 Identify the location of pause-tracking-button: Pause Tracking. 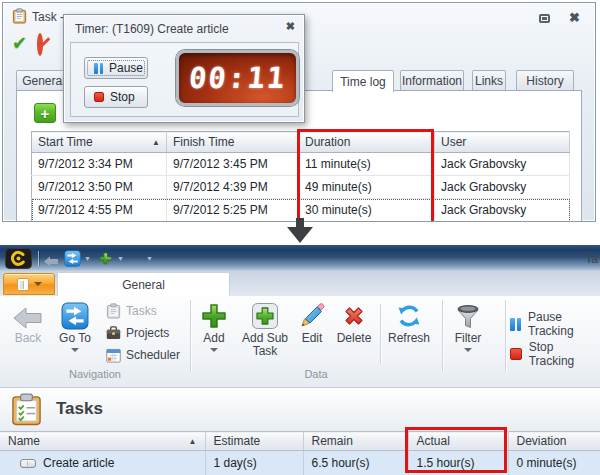
(555, 324).